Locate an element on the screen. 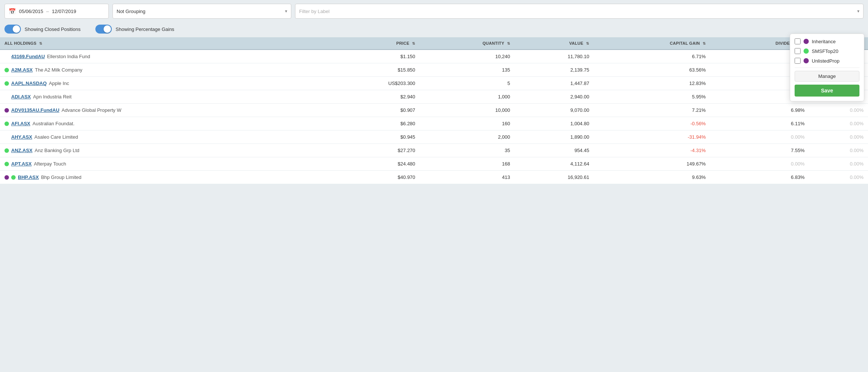 This screenshot has height=372, width=868. ticker-link: ADV0135AU.FundAU is located at coordinates (35, 110).